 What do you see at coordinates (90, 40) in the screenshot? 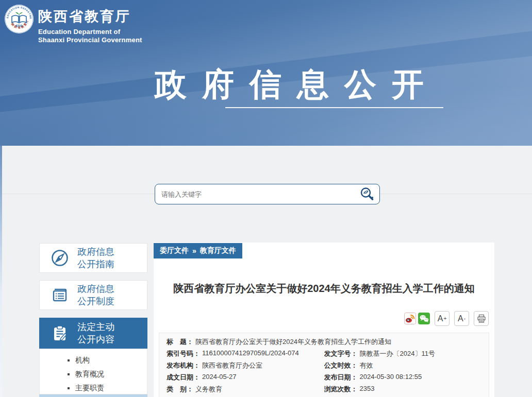
I see `org-name-en-line2: Shaanxi Provincial Government` at bounding box center [90, 40].